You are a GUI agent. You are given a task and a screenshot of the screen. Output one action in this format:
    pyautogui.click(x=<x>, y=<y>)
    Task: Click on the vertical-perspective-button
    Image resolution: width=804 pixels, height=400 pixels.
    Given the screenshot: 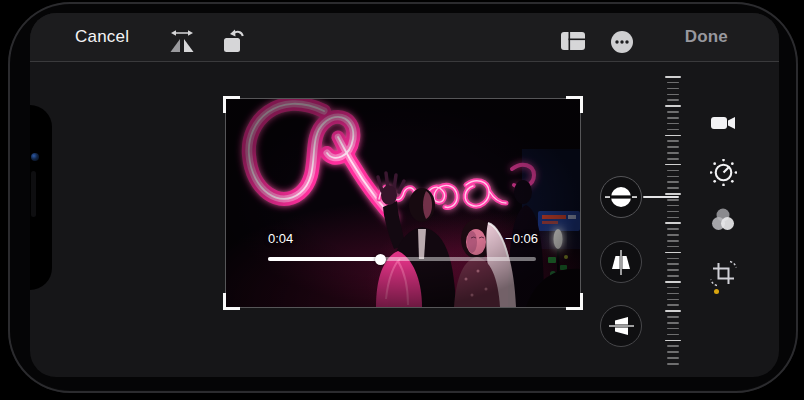 What is the action you would take?
    pyautogui.click(x=621, y=262)
    